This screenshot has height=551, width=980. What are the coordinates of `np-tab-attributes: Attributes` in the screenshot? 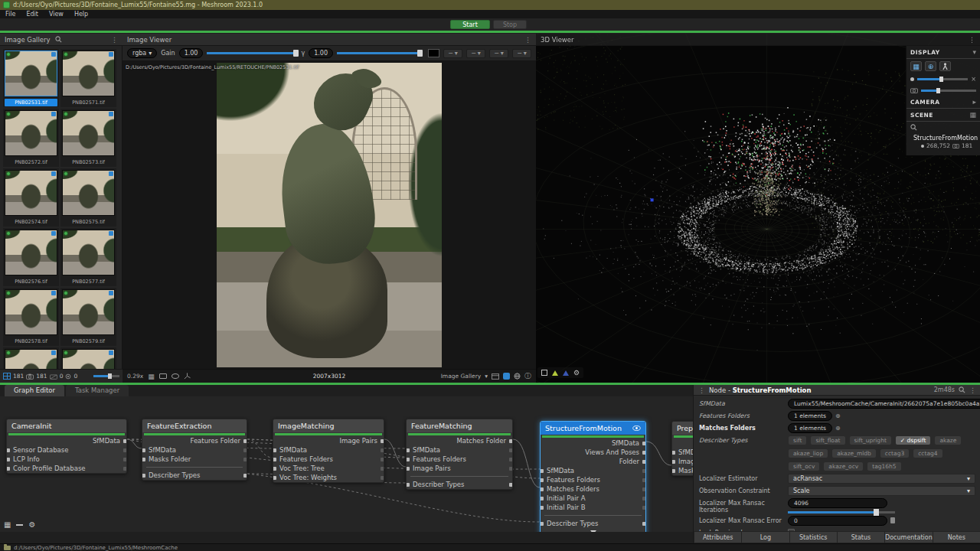 It's located at (718, 537).